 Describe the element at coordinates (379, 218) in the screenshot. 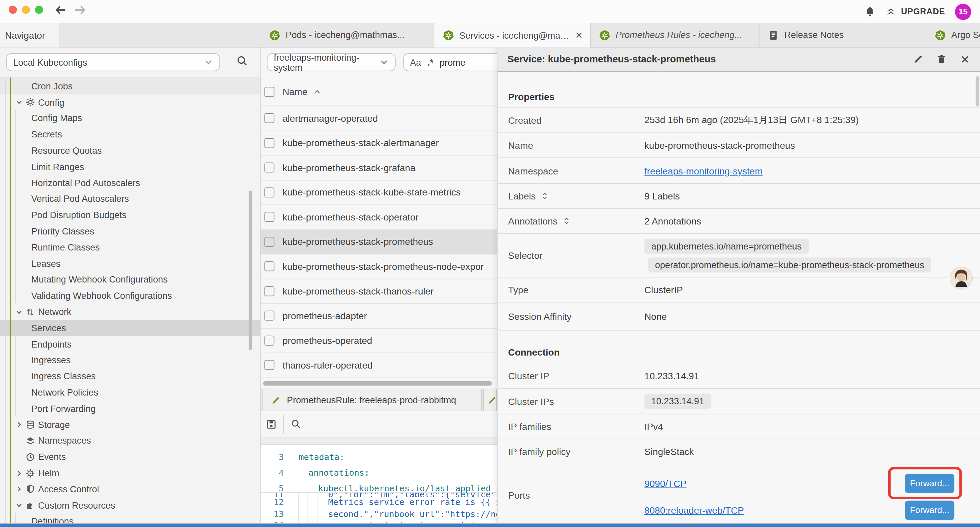

I see `table-row-kube-prometheus-stack-operator: kube-prometheus-stack-operator` at that location.